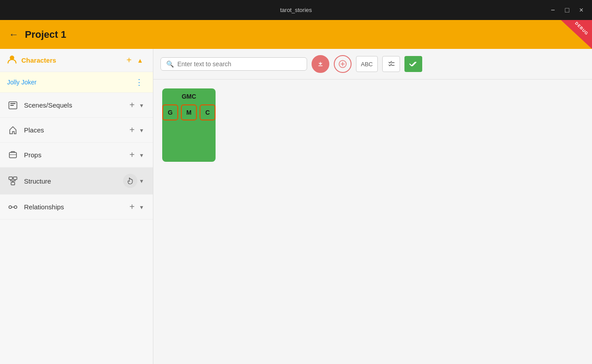 The width and height of the screenshot is (592, 364). Describe the element at coordinates (132, 207) in the screenshot. I see `relationships-add-button: +` at that location.